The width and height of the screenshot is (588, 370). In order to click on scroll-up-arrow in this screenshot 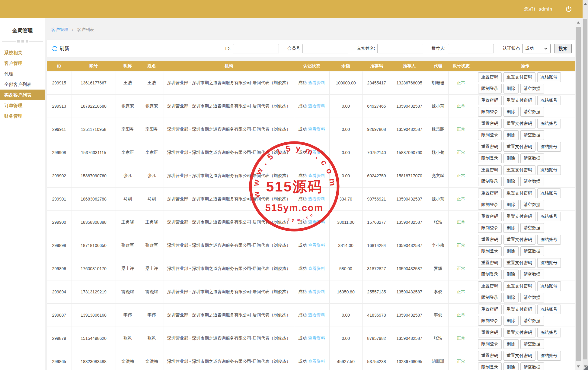, I will do `click(578, 22)`.